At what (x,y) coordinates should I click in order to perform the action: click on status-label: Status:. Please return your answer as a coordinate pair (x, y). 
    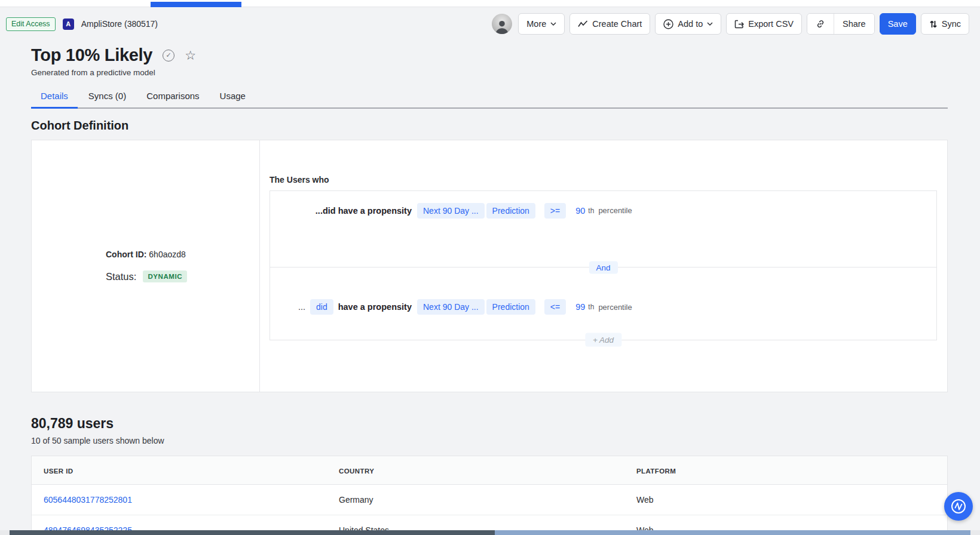
    Looking at the image, I should click on (121, 277).